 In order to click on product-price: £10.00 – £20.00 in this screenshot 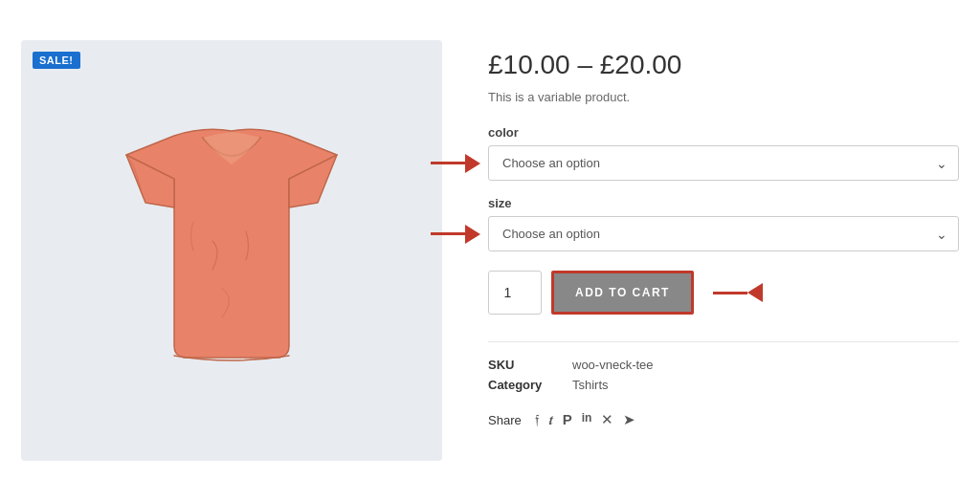, I will do `click(724, 65)`.